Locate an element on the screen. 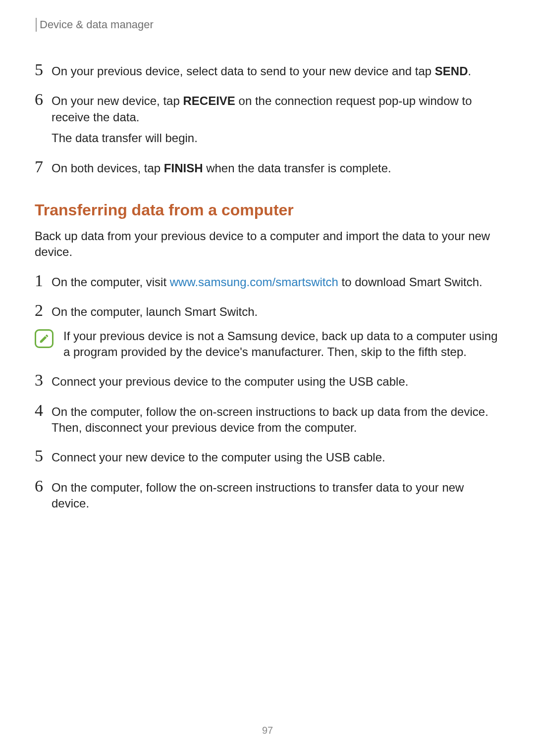  step-text: The data transfer will begin. is located at coordinates (276, 138).